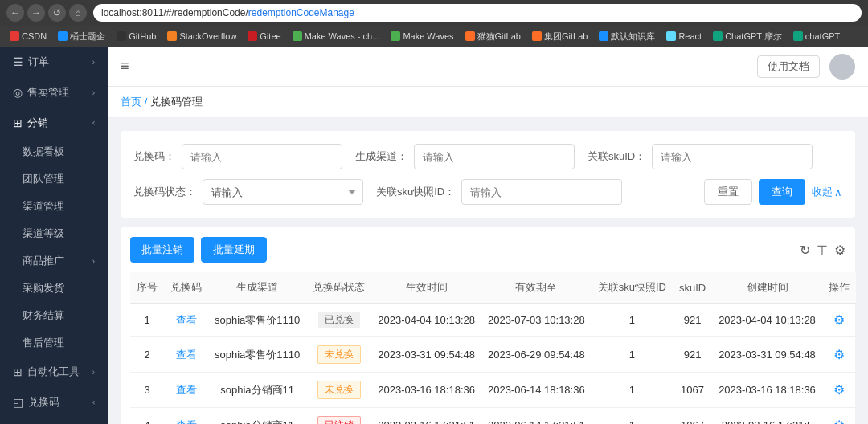 The width and height of the screenshot is (868, 424). What do you see at coordinates (788, 67) in the screenshot?
I see `doc-button: 使用文档` at bounding box center [788, 67].